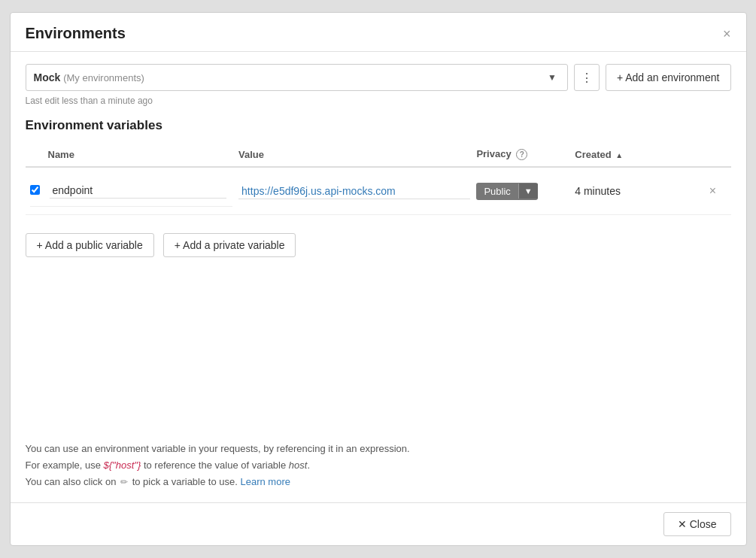  What do you see at coordinates (378, 245) in the screenshot?
I see `add-buttons-row: + Add a public variable + Add a private …` at bounding box center [378, 245].